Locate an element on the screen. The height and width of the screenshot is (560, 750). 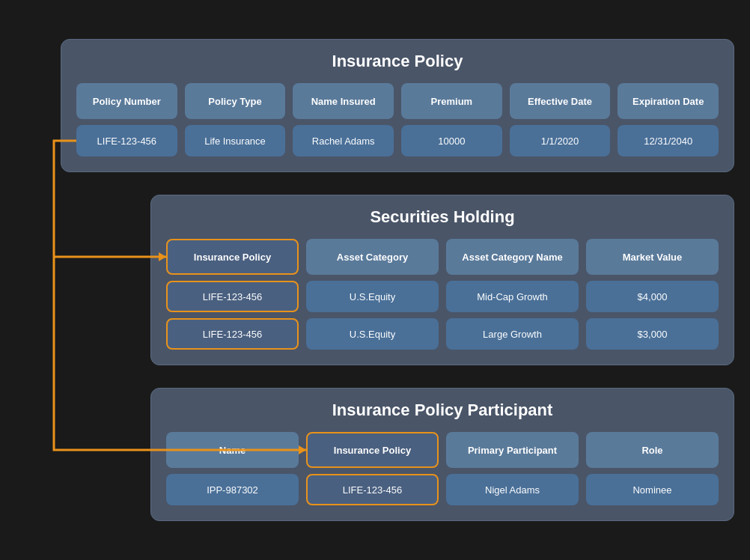
column-header: Effective Date is located at coordinates (560, 101).